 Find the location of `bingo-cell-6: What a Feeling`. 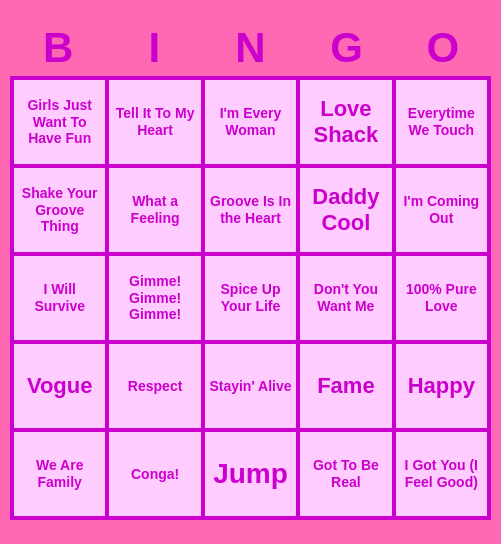

bingo-cell-6: What a Feeling is located at coordinates (154, 210).